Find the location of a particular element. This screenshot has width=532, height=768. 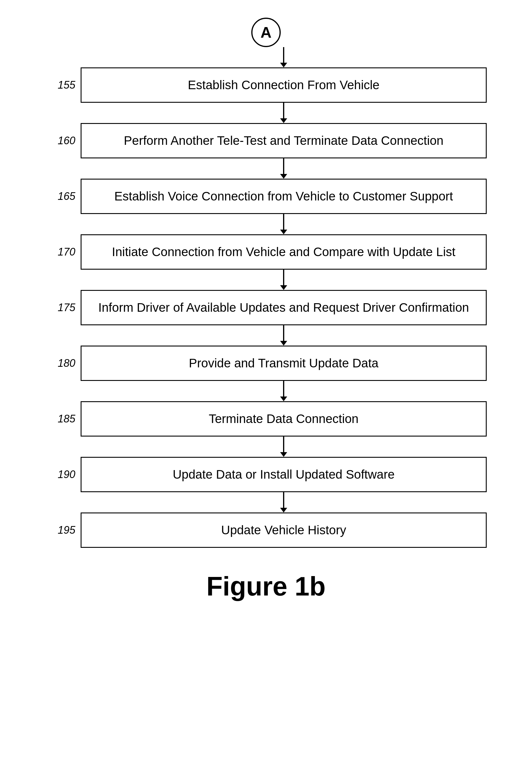

flow-row-165: 165 Establish Voice Connection from Vehi… is located at coordinates (266, 196).